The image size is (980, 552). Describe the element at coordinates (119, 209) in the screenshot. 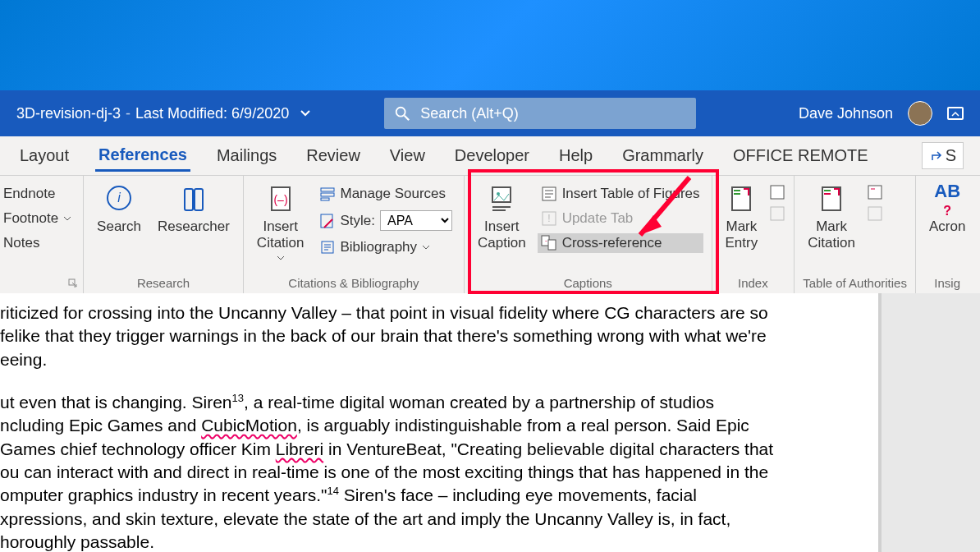

I see `smart-lookup-button: i Search` at that location.